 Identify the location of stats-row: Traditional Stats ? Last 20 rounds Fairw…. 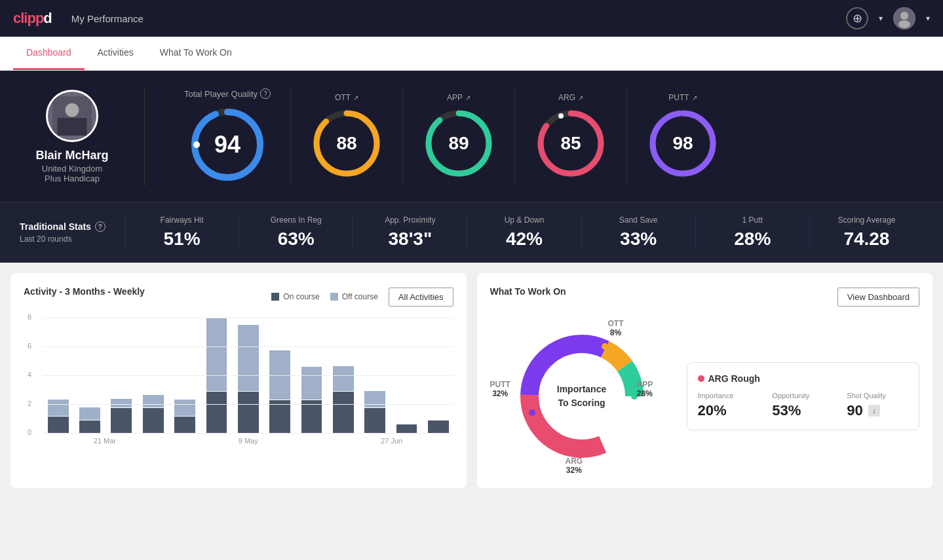
(472, 232).